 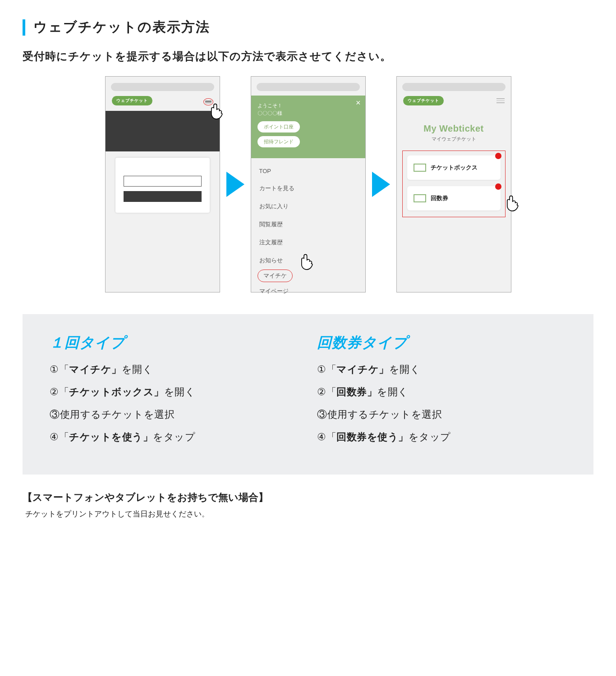 What do you see at coordinates (308, 56) in the screenshot?
I see `page-subtitle: 受付時にチケットを提示する場合は以下の方法で表示させてください。` at bounding box center [308, 56].